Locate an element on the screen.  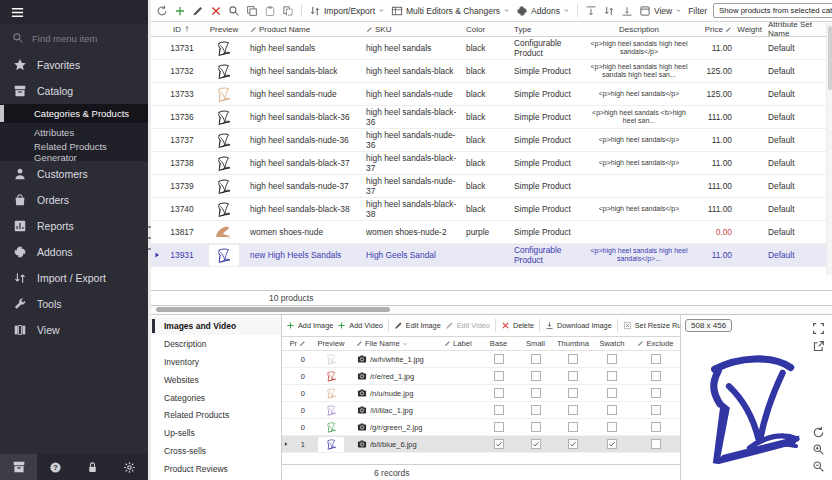
edit-button is located at coordinates (198, 11).